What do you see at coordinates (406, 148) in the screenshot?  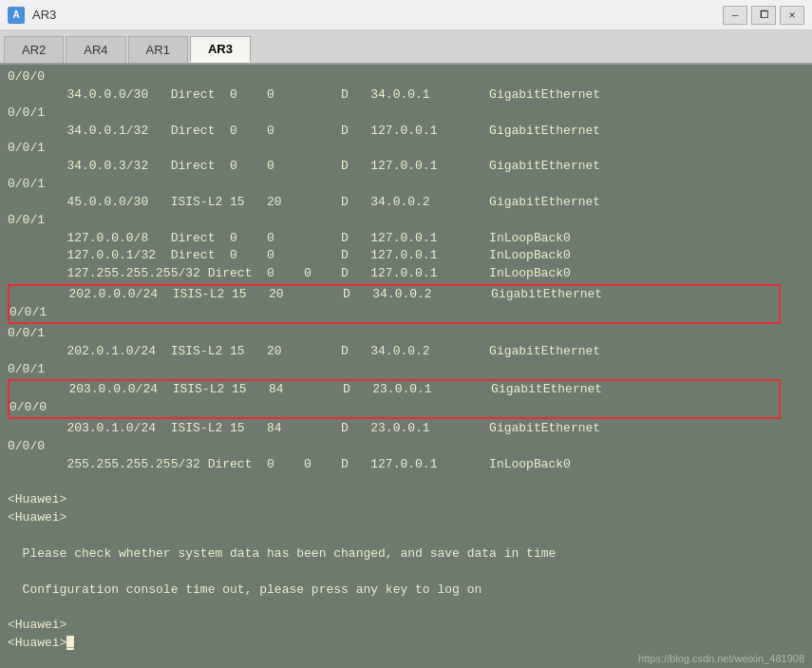 I see `line-0/0/1-2: 0/0/1` at bounding box center [406, 148].